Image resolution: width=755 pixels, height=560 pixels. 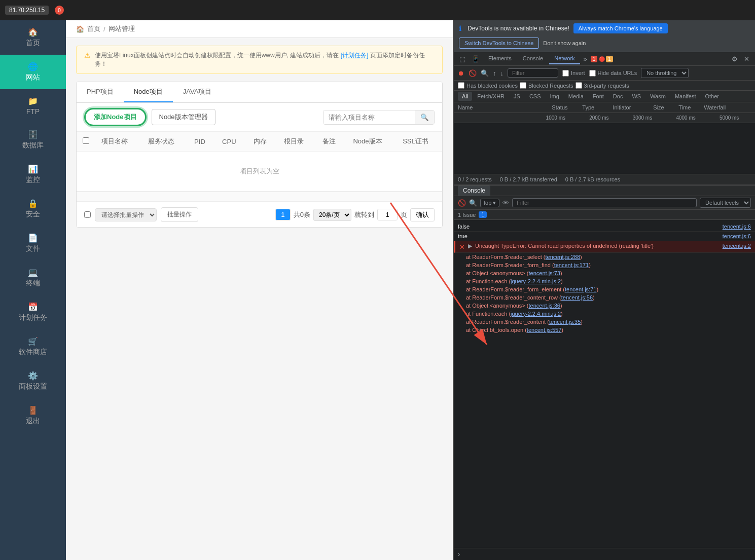 What do you see at coordinates (33, 249) in the screenshot?
I see `sidebar-label-files: 文件` at bounding box center [33, 249].